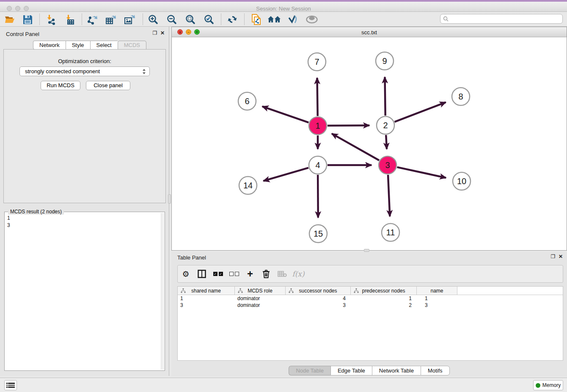 This screenshot has height=392, width=567. Describe the element at coordinates (206, 305) in the screenshot. I see `cell-shared-name: 3` at that location.